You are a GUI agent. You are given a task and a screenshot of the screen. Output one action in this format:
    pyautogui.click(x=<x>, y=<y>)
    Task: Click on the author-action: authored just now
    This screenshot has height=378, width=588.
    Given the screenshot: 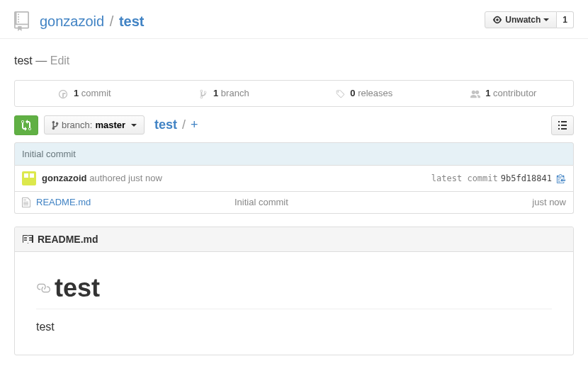 What is the action you would take?
    pyautogui.click(x=125, y=178)
    